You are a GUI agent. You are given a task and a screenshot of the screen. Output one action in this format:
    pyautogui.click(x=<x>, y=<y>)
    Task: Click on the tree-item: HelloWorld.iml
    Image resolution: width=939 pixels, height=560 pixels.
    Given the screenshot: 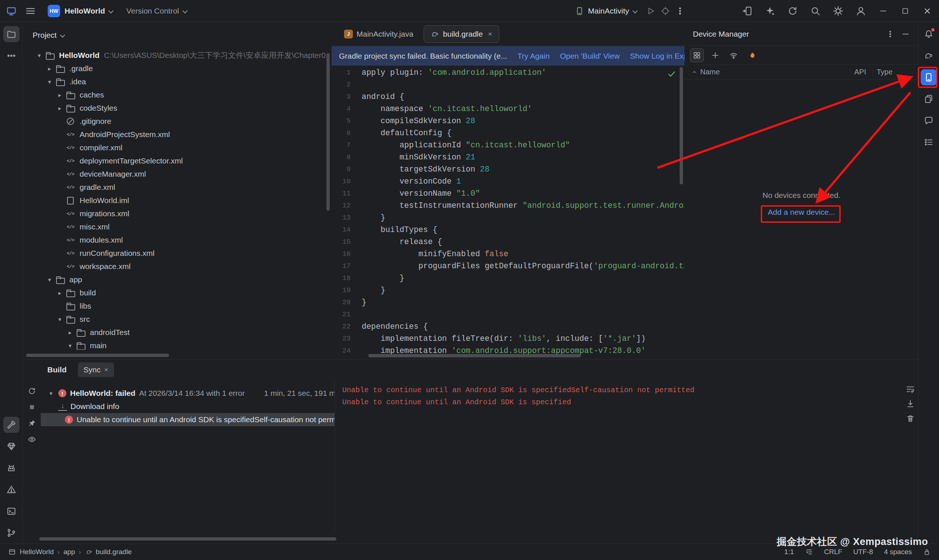 What is the action you would take?
    pyautogui.click(x=174, y=201)
    